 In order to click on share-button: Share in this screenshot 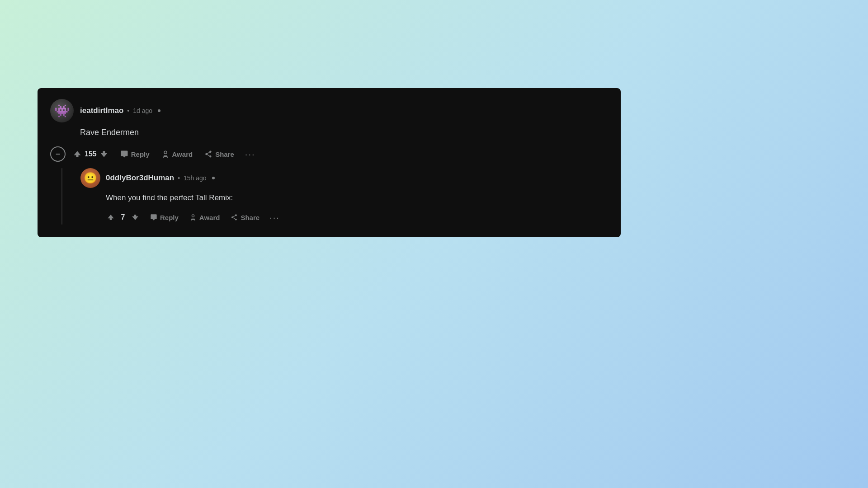, I will do `click(219, 154)`.